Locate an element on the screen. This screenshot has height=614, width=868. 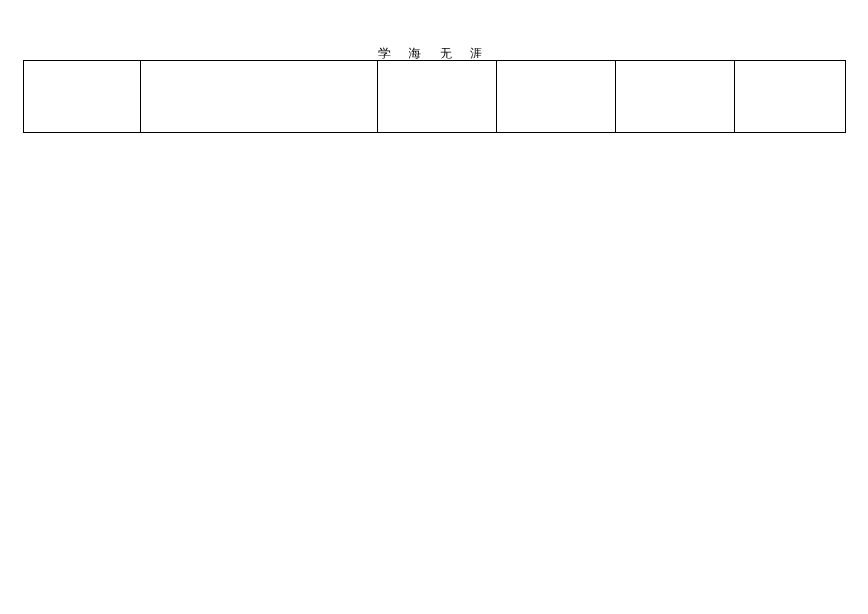
table-container is located at coordinates (434, 96).